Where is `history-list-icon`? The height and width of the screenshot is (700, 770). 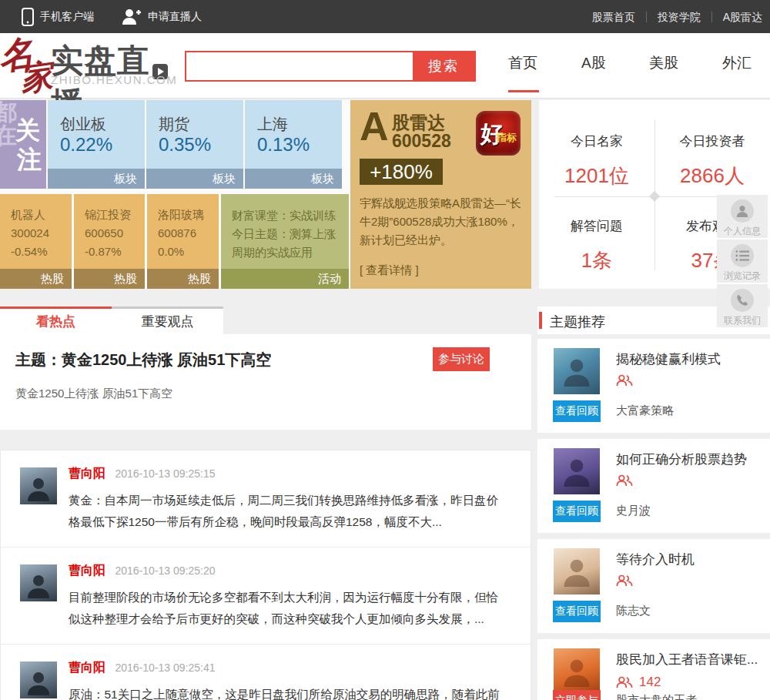
history-list-icon is located at coordinates (742, 256).